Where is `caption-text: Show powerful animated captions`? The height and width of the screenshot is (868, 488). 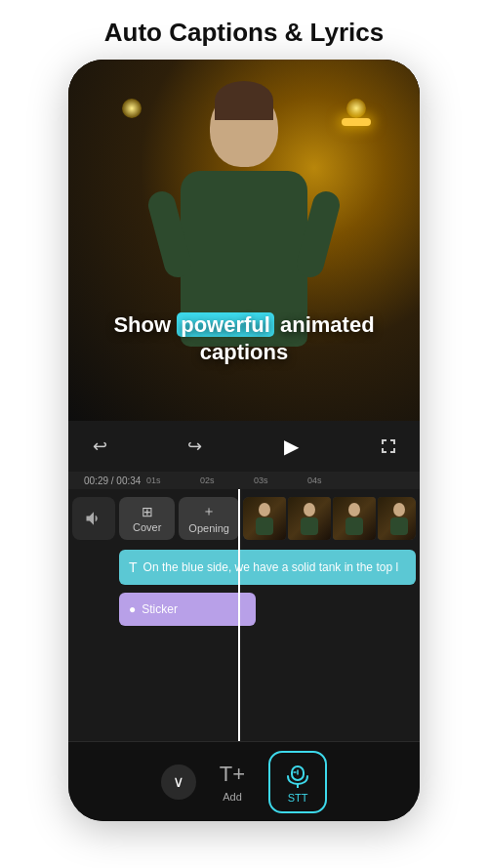 caption-text: Show powerful animated captions is located at coordinates (244, 340).